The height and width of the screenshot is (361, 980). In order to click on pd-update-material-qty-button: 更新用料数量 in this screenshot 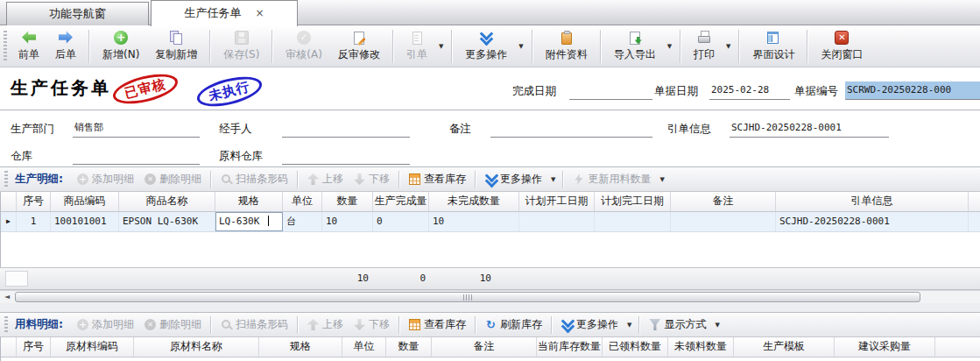, I will do `click(611, 179)`.